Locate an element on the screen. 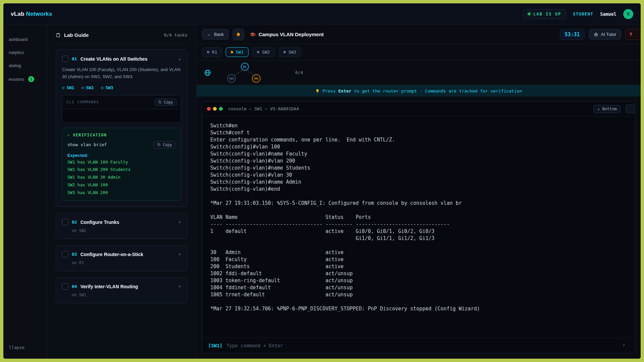 This screenshot has width=644, height=362. device-chip-sw2: ○SW2 is located at coordinates (88, 88).